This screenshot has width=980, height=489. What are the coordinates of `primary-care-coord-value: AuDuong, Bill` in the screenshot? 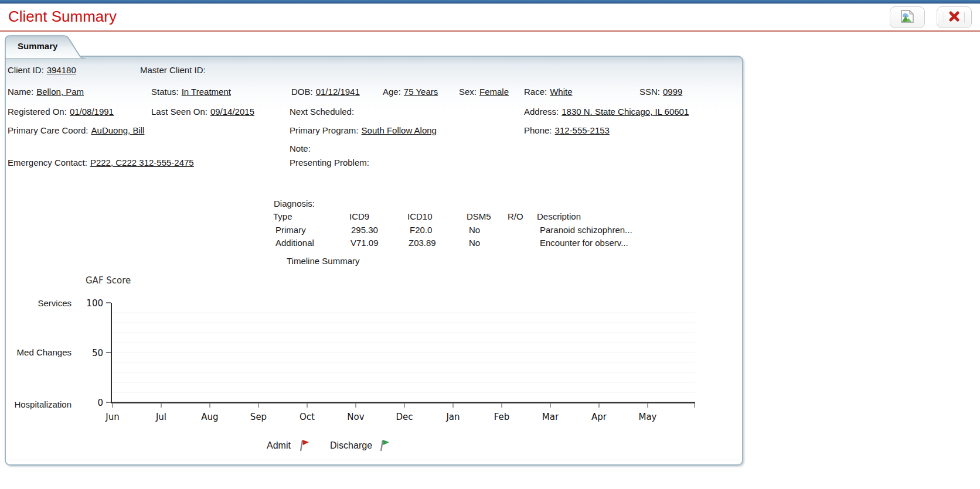 It's located at (118, 130).